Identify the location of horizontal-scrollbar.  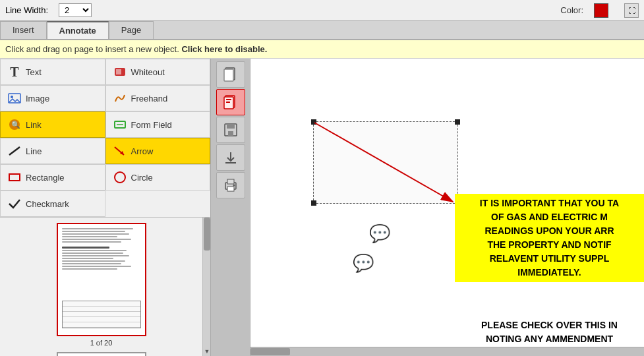
(447, 351).